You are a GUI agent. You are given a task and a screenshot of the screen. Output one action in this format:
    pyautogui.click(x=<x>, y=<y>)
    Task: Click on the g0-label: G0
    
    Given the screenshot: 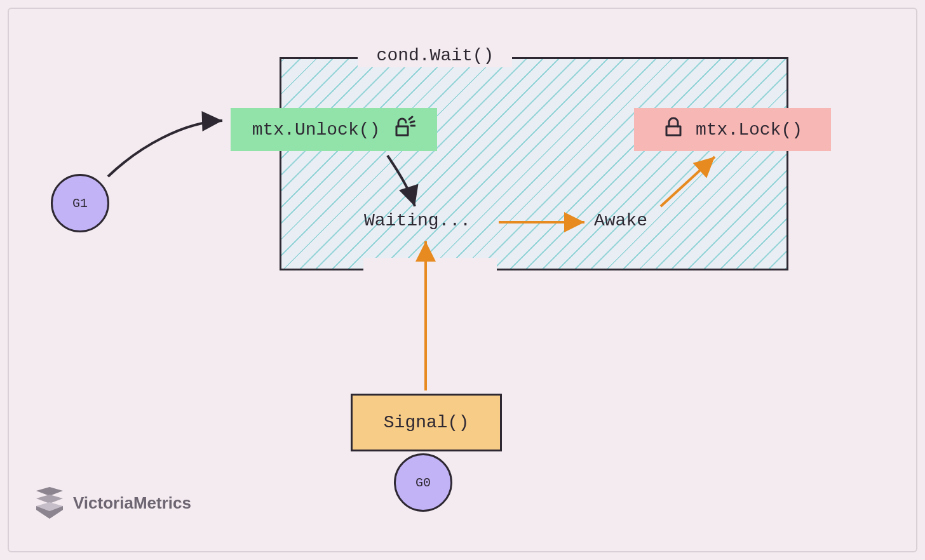 What is the action you would take?
    pyautogui.click(x=423, y=483)
    